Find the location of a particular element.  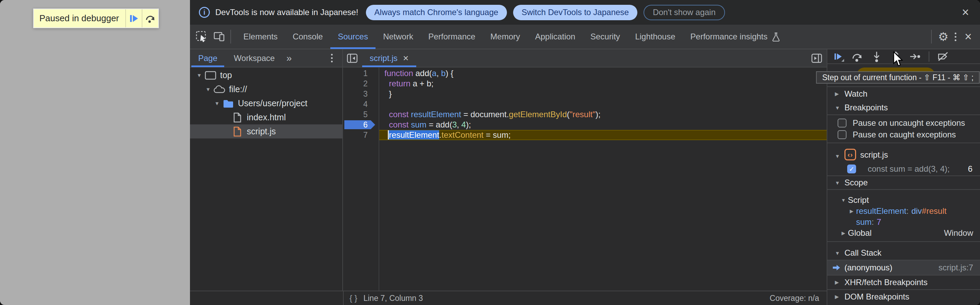

step-button is located at coordinates (915, 56).